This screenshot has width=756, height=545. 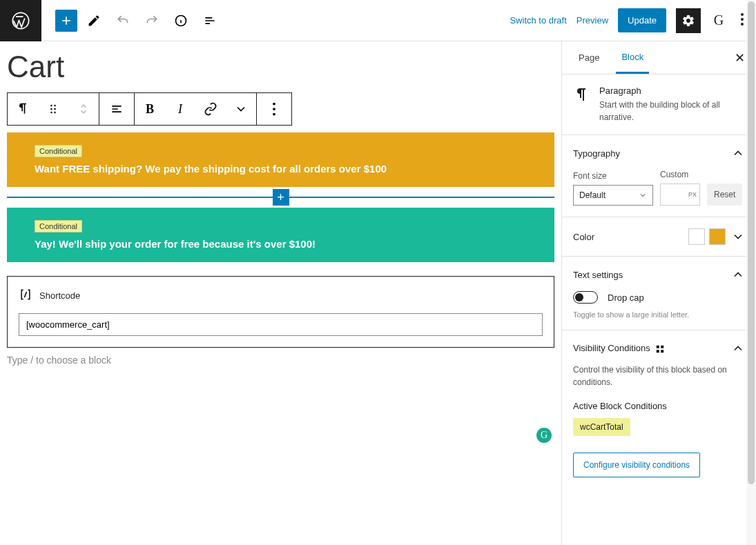 I want to click on color-panel-label: Color, so click(x=584, y=237).